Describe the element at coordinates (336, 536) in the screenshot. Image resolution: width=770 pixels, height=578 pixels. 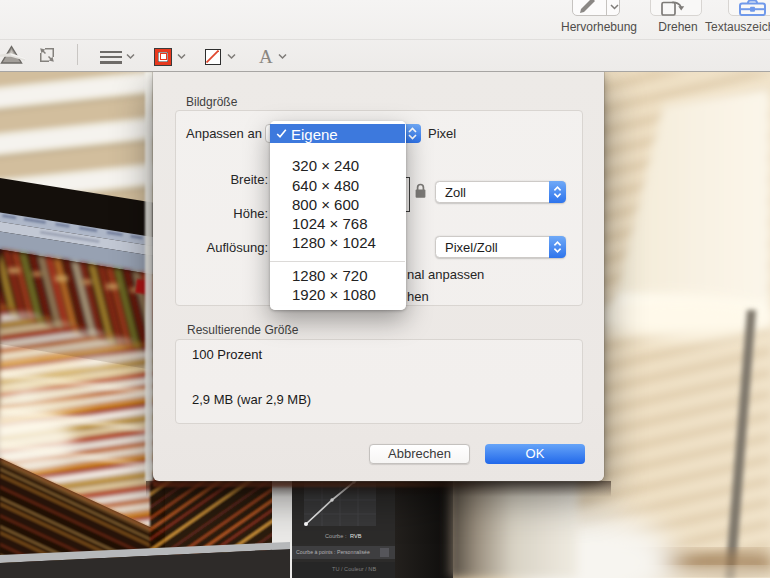
I see `svg-text: Courbe :` at that location.